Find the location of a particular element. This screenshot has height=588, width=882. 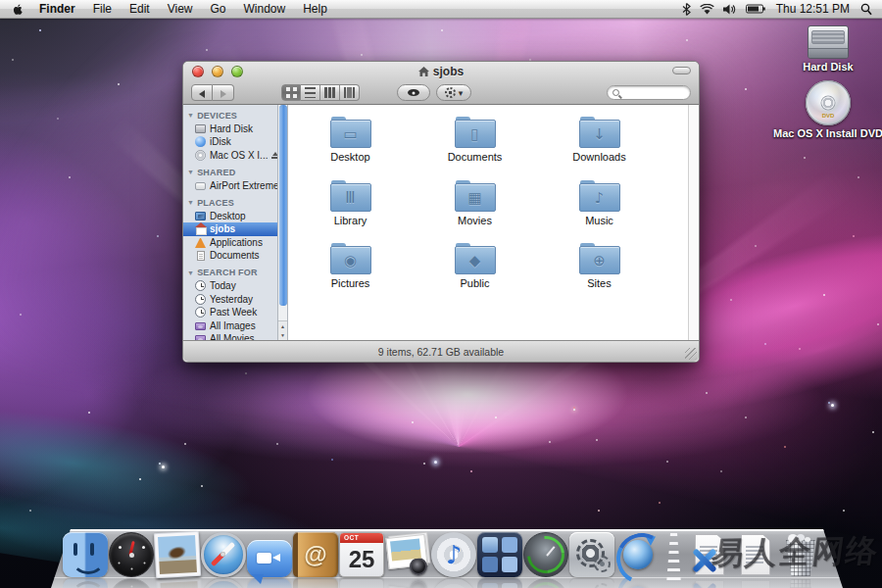

folder-icon: ▭ is located at coordinates (351, 132).